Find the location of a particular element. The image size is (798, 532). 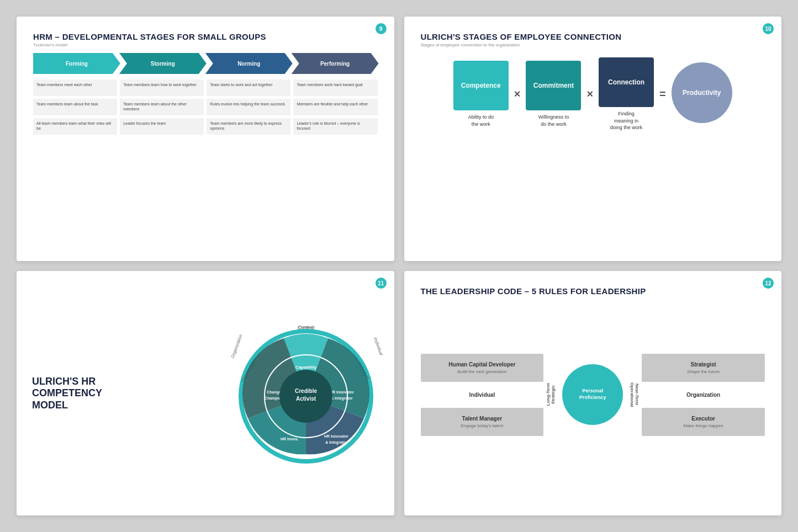

cell-n2: Rules evolve into helping the team succe… is located at coordinates (249, 107).